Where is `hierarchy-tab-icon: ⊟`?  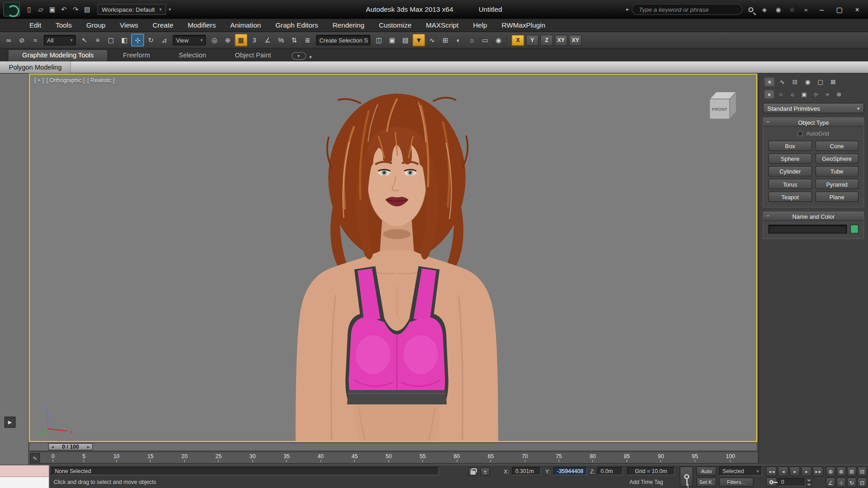
hierarchy-tab-icon: ⊟ is located at coordinates (795, 82).